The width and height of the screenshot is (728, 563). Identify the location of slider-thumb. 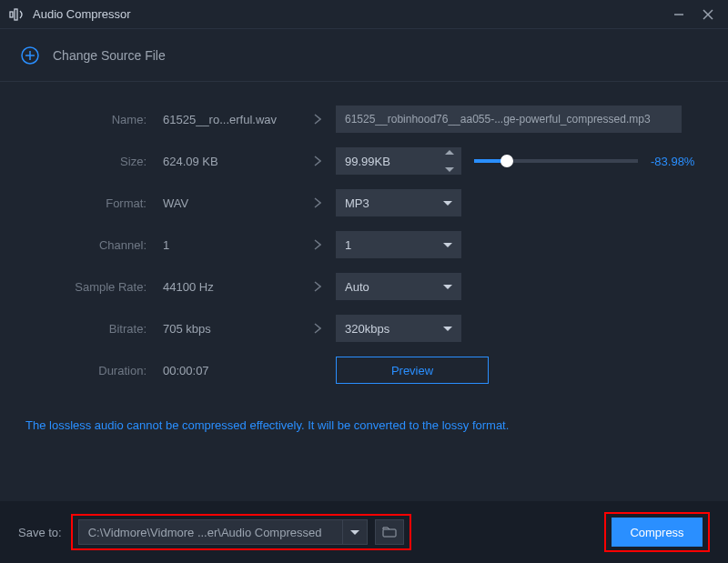
(507, 161).